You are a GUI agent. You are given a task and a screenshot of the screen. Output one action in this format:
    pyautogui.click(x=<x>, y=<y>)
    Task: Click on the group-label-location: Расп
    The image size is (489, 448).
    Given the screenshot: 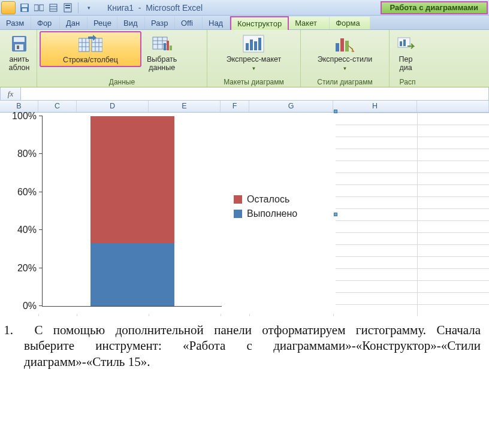 What is the action you would take?
    pyautogui.click(x=408, y=82)
    